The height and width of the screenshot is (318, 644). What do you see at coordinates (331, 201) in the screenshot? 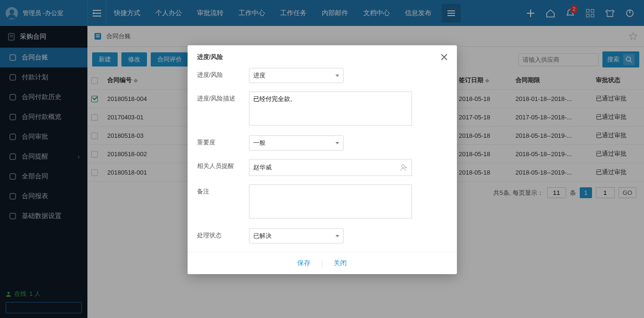
I see `remark-textarea` at bounding box center [331, 201].